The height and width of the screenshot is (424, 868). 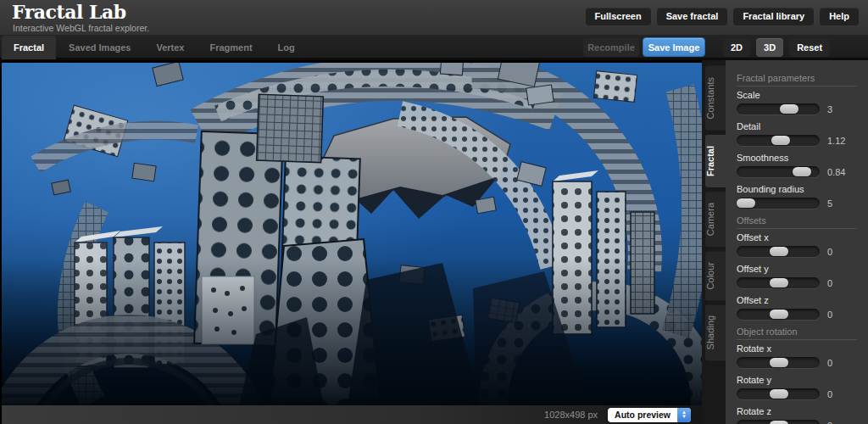 I want to click on slider-label: Rotate x, so click(x=802, y=349).